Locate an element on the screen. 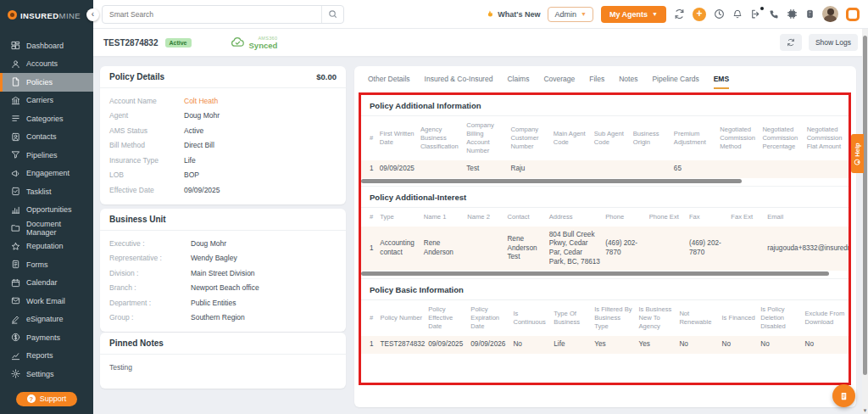 Image resolution: width=868 pixels, height=414 pixels. tab-insured-co-insured: Insured & Co-Insured is located at coordinates (459, 81).